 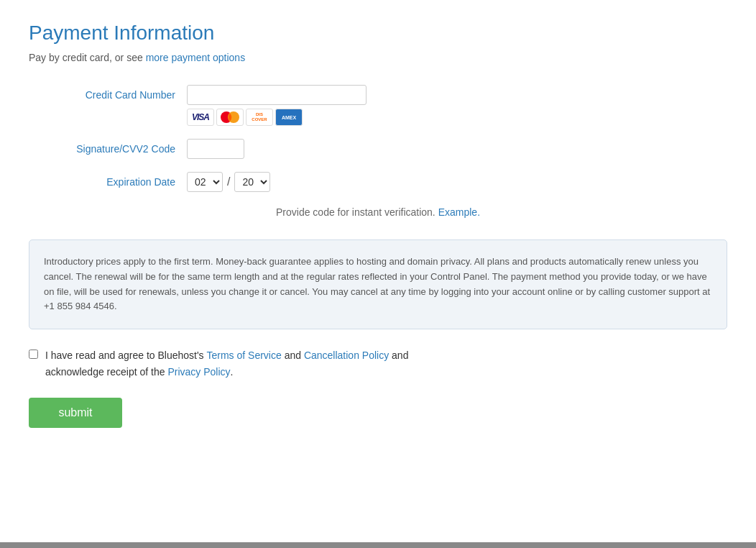 I want to click on amex-icon: AMEX, so click(x=289, y=117).